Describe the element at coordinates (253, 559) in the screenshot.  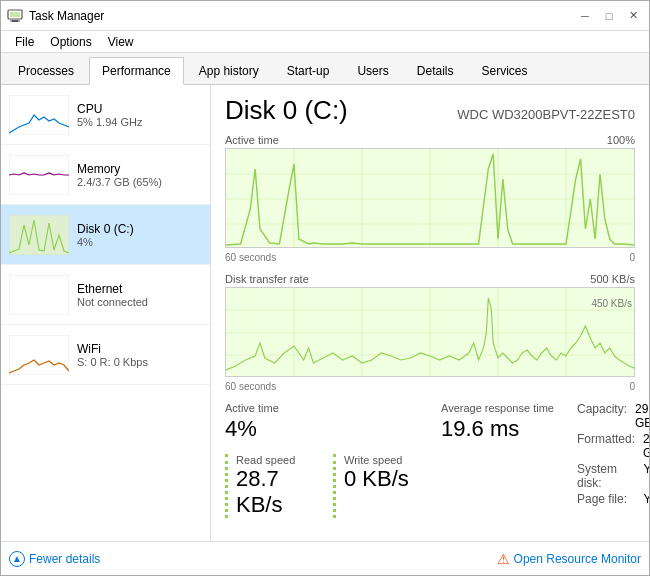
I see `fewer-details-button: ▲ Fewer details` at that location.